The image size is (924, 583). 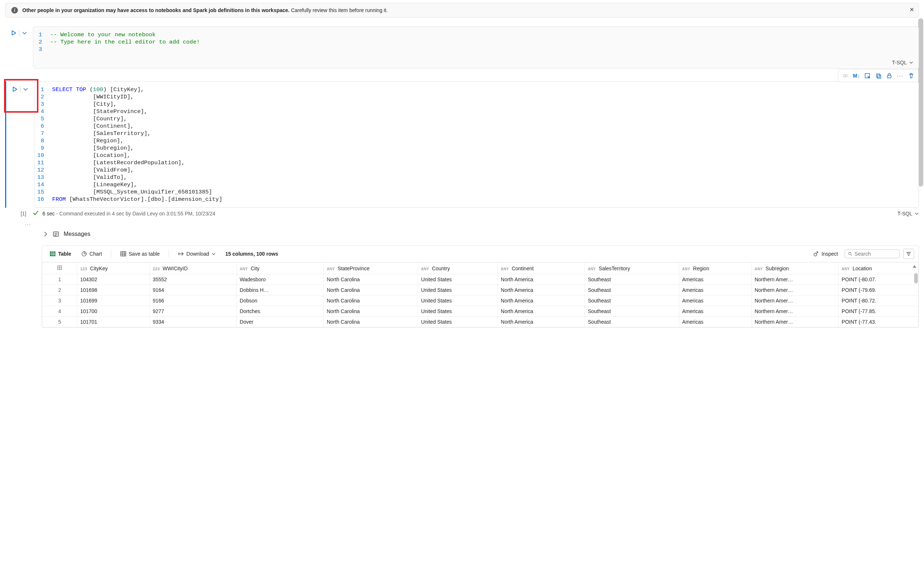 I want to click on table-cell: 9164, so click(x=193, y=290).